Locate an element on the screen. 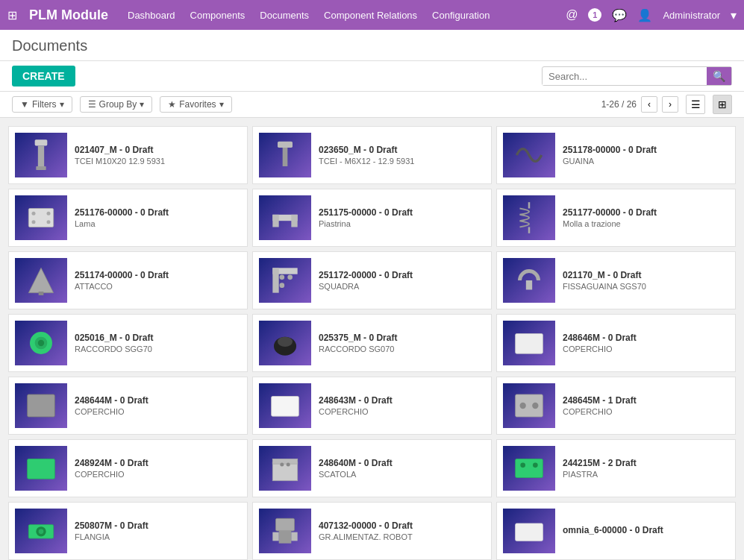  favorites-dropdown-icon: ▾ is located at coordinates (222, 104).